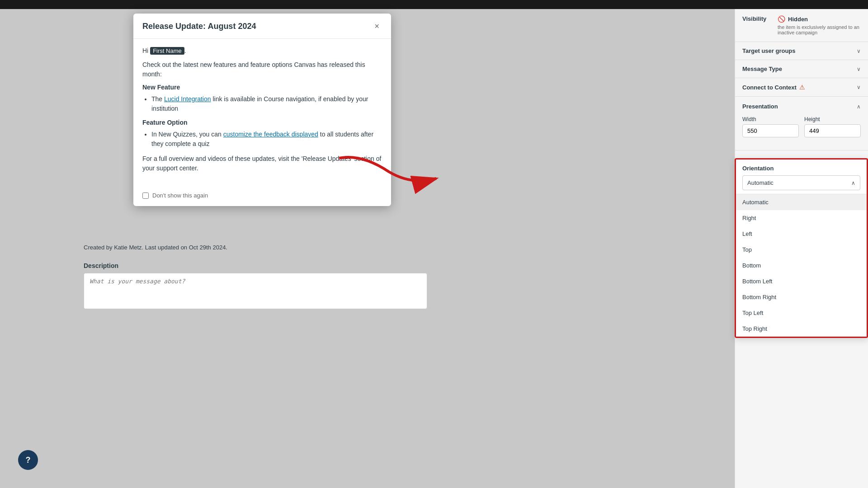 This screenshot has width=868, height=488. What do you see at coordinates (760, 183) in the screenshot?
I see `orientation-selected-value: Automatic` at bounding box center [760, 183].